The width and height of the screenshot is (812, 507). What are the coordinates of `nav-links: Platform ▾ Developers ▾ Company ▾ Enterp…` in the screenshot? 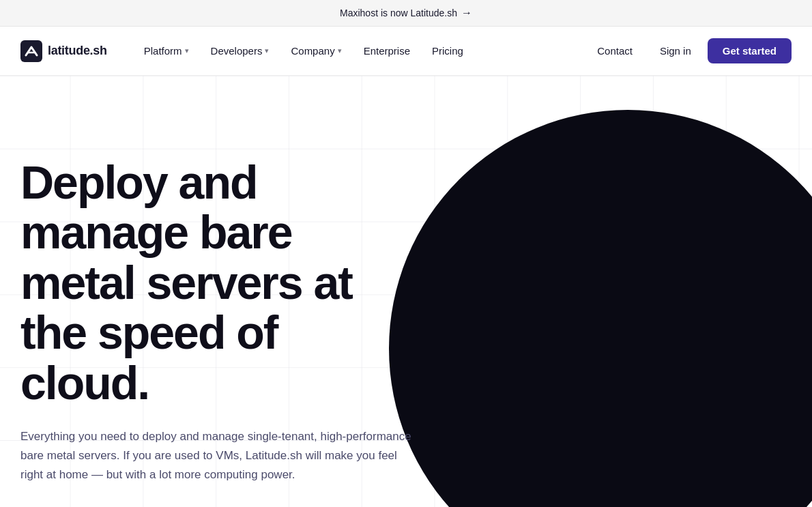 It's located at (360, 50).